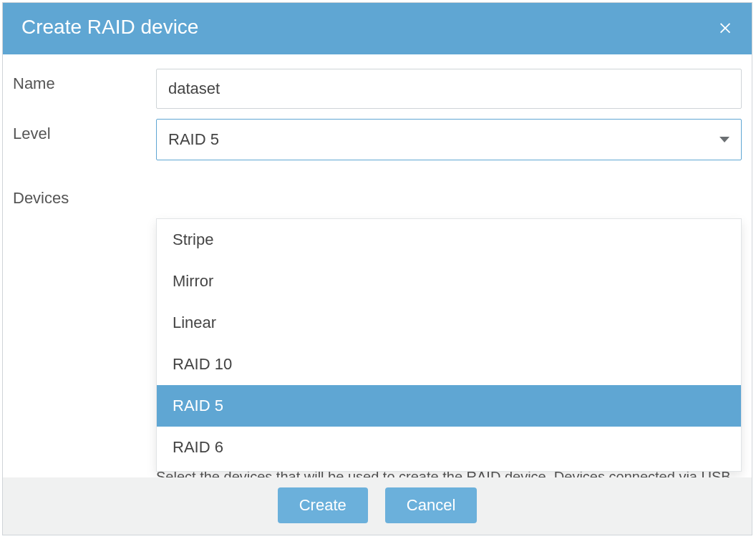 The height and width of the screenshot is (539, 756). I want to click on devices-label: Devices, so click(79, 184).